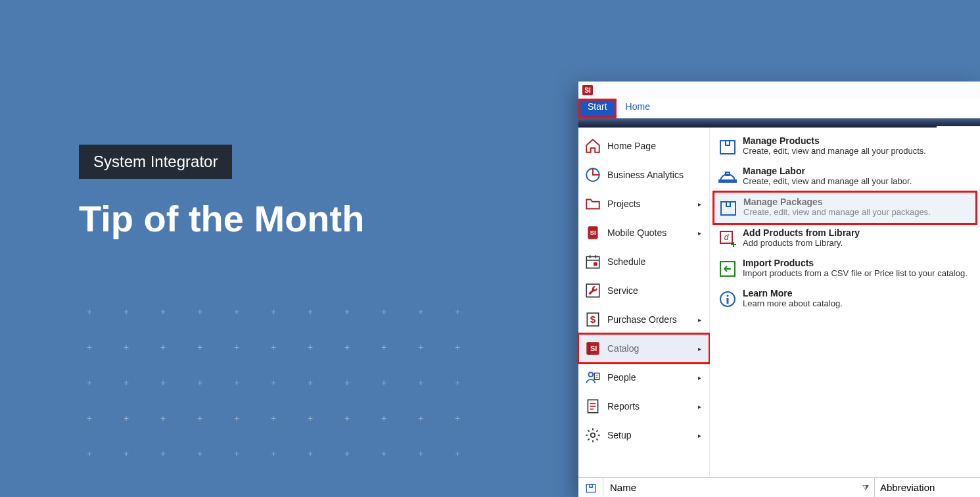 The image size is (980, 497). I want to click on nav-item-business-analytics: Business Analytics, so click(644, 175).